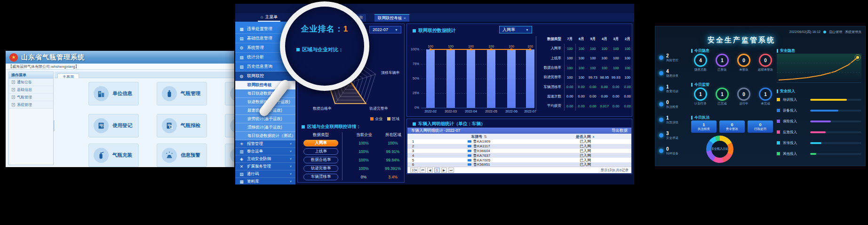  Describe the element at coordinates (169, 155) in the screenshot. I see `alarm-icon` at that location.